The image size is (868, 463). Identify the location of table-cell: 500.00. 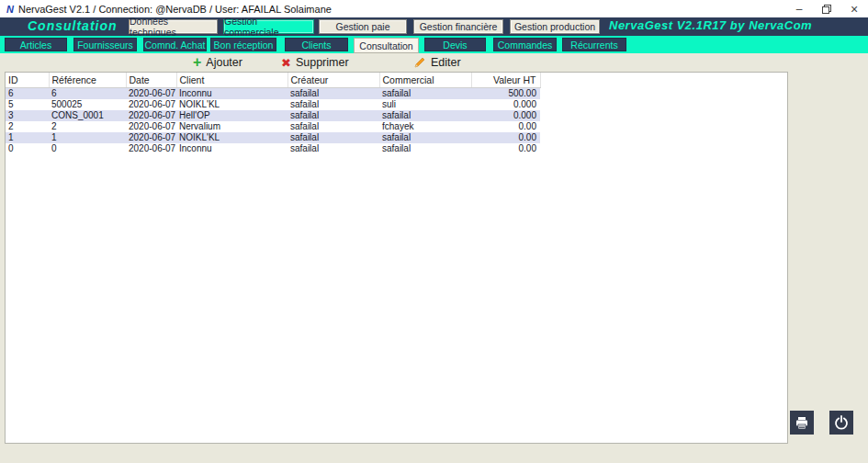
(505, 94).